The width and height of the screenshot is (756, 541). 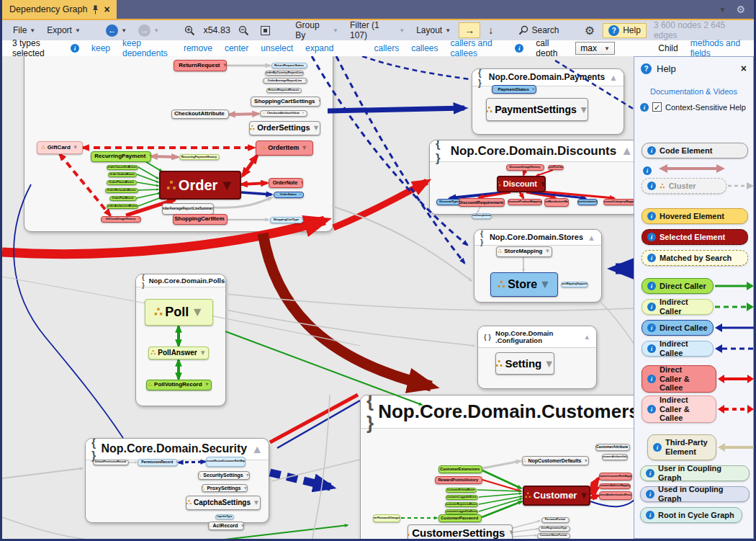 I want to click on cluster-header-polls: { }Nop.Core.Domain.Polls▲, so click(x=181, y=281).